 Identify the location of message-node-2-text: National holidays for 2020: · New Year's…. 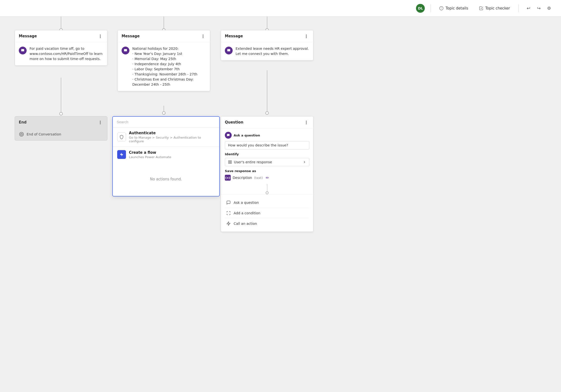
(169, 67).